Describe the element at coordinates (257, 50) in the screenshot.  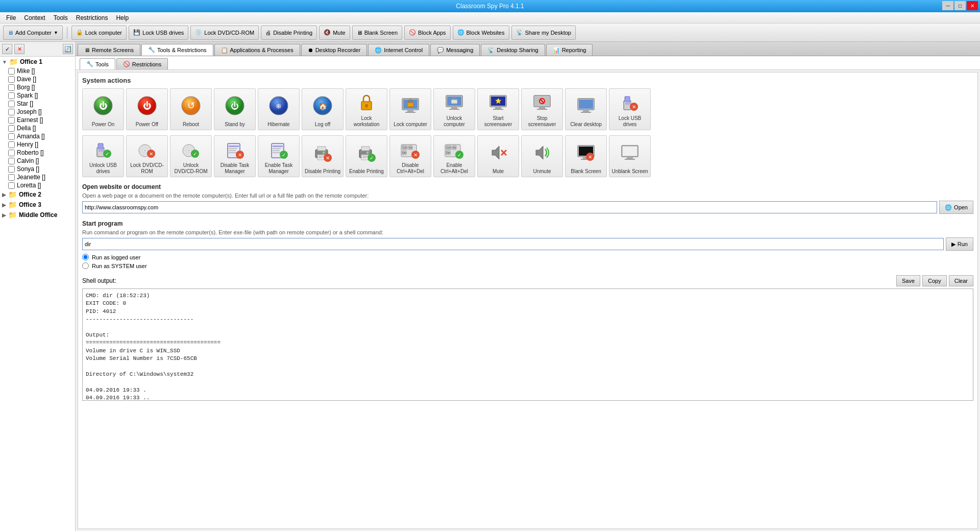
I see `tab-applications: 📋 Applications & Processes` at that location.